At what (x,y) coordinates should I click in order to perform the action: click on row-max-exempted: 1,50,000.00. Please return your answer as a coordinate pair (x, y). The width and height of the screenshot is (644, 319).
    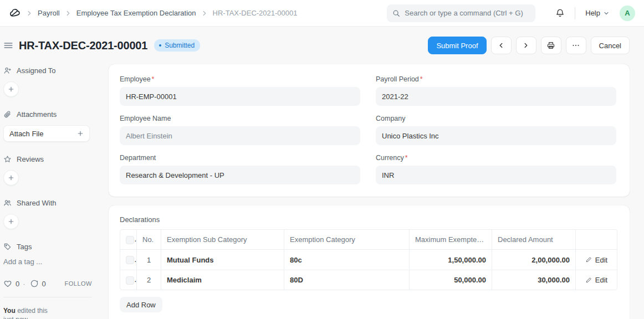
    Looking at the image, I should click on (451, 260).